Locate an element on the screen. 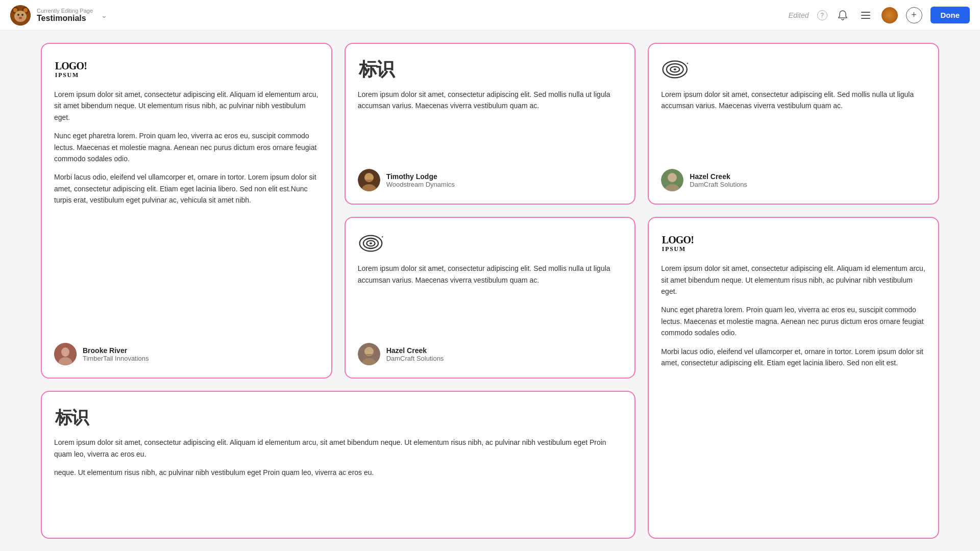  author-name-2: Timothy Lodge is located at coordinates (421, 177).